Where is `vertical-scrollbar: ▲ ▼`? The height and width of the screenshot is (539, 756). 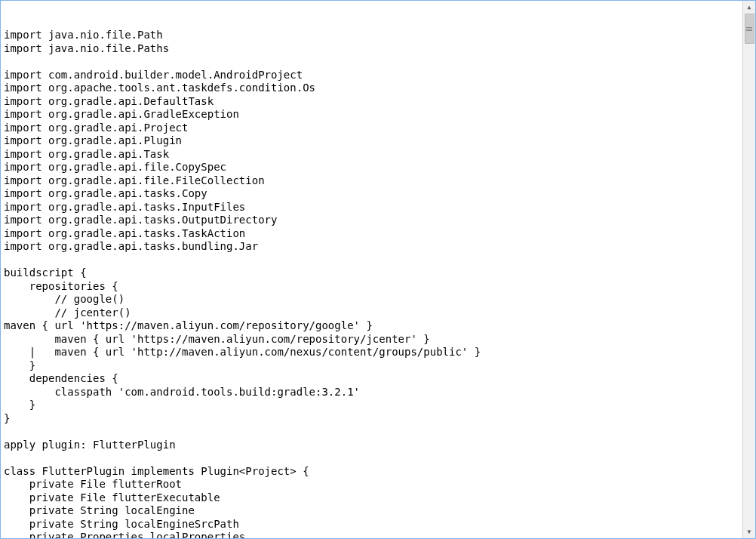 vertical-scrollbar: ▲ ▼ is located at coordinates (748, 270).